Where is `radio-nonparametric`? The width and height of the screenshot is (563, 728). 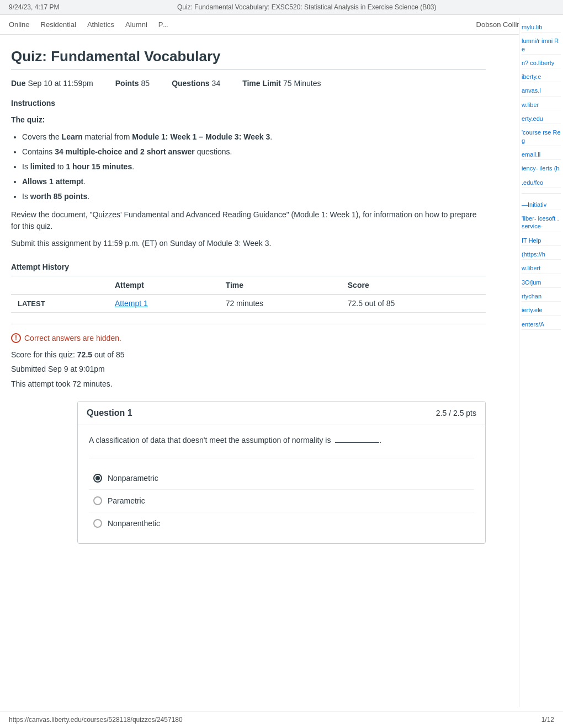
radio-nonparametric is located at coordinates (98, 478).